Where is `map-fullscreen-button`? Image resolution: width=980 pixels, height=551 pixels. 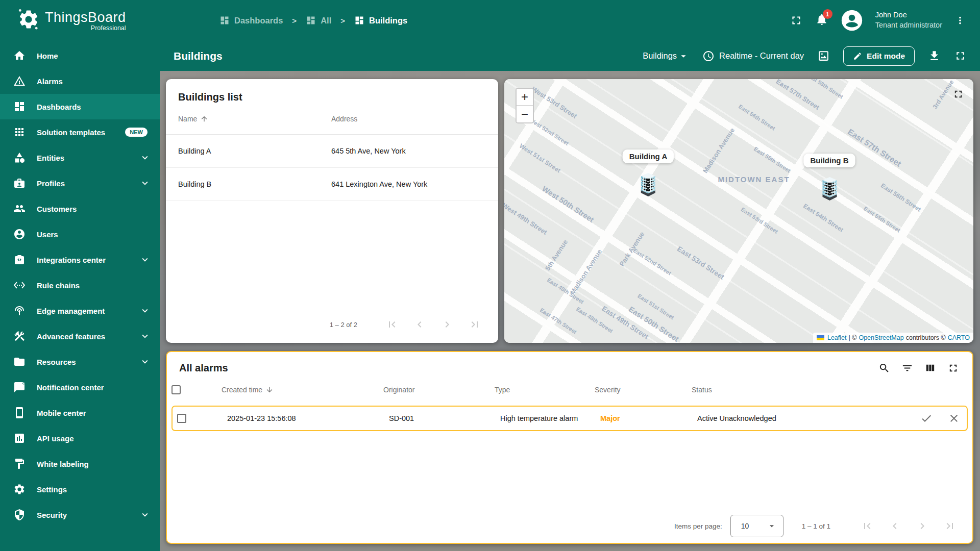 map-fullscreen-button is located at coordinates (959, 94).